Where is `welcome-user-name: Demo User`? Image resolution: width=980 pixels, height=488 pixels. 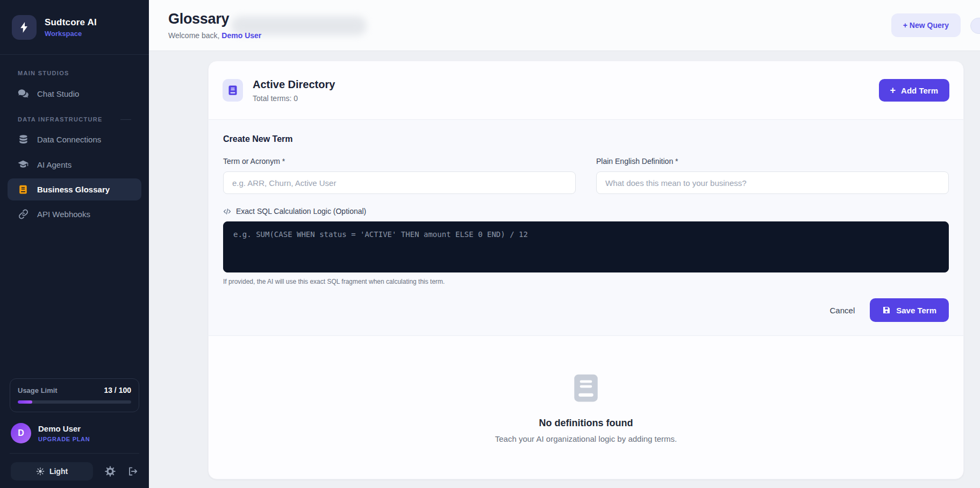 welcome-user-name: Demo User is located at coordinates (241, 35).